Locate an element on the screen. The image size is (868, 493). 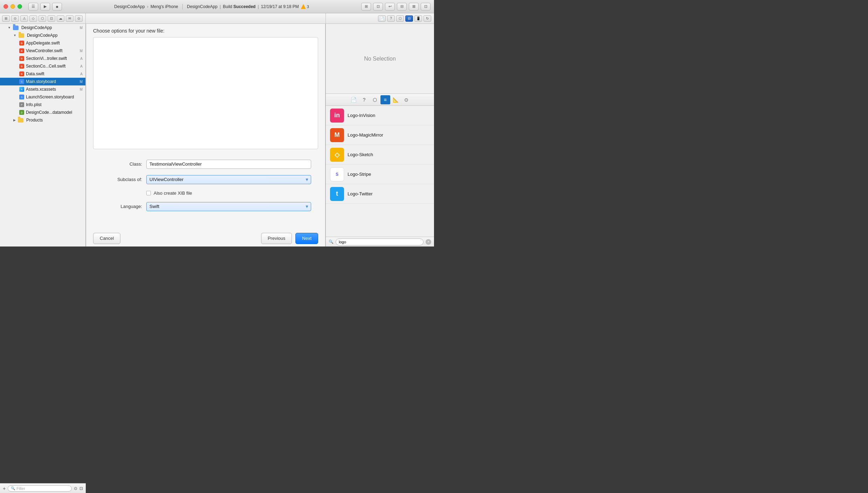
vc-badge: M is located at coordinates (81, 51).